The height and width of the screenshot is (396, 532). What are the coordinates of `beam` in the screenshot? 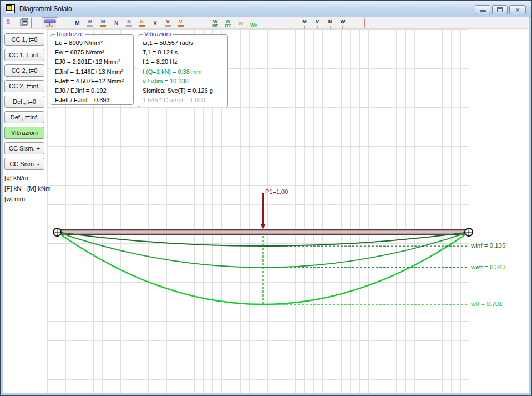 It's located at (263, 232).